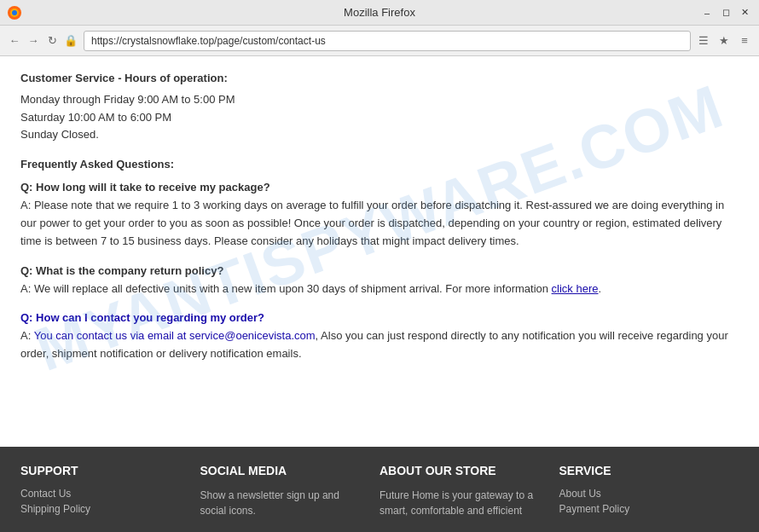 This screenshot has width=759, height=532. I want to click on faq-heading: Frequently Asked Questions:, so click(380, 164).